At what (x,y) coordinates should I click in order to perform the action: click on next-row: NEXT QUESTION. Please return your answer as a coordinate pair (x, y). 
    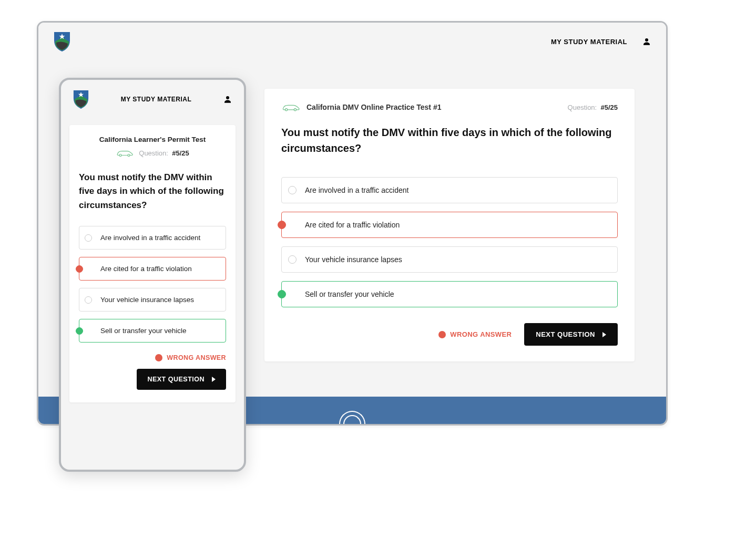
    Looking at the image, I should click on (152, 379).